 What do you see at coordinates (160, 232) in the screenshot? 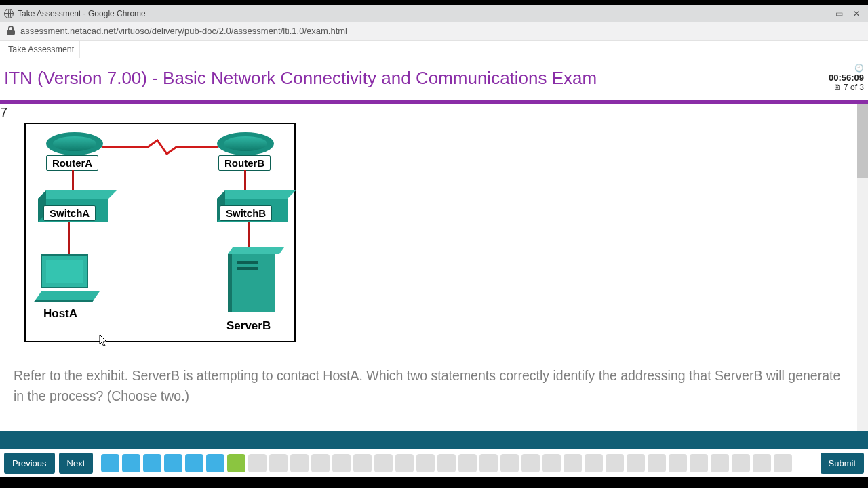
I see `exhibit-image: ✕ RouterA ✕ RouterB SwitchA SwitchB` at bounding box center [160, 232].